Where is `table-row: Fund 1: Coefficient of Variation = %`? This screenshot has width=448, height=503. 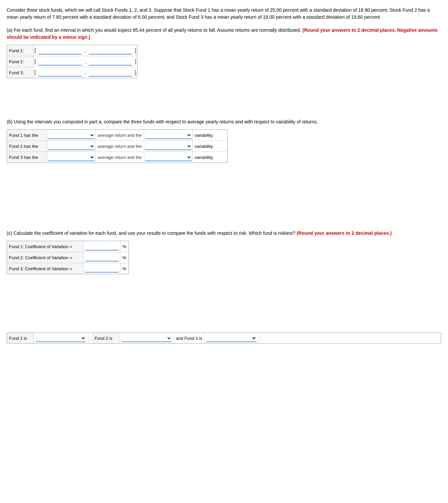 table-row: Fund 1: Coefficient of Variation = % is located at coordinates (68, 247).